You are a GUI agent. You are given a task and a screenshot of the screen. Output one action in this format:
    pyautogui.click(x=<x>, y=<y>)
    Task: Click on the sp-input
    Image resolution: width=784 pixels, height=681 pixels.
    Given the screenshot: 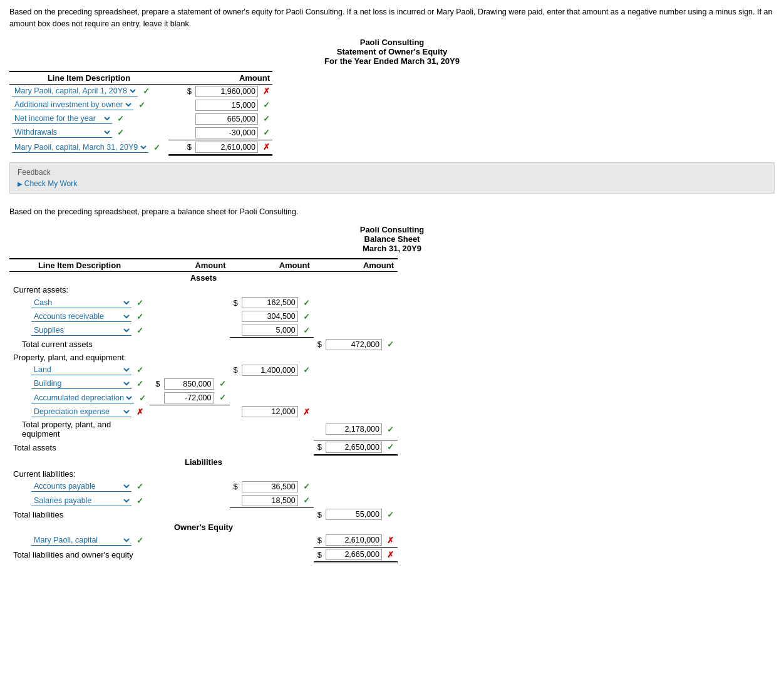 What is the action you would take?
    pyautogui.click(x=270, y=501)
    